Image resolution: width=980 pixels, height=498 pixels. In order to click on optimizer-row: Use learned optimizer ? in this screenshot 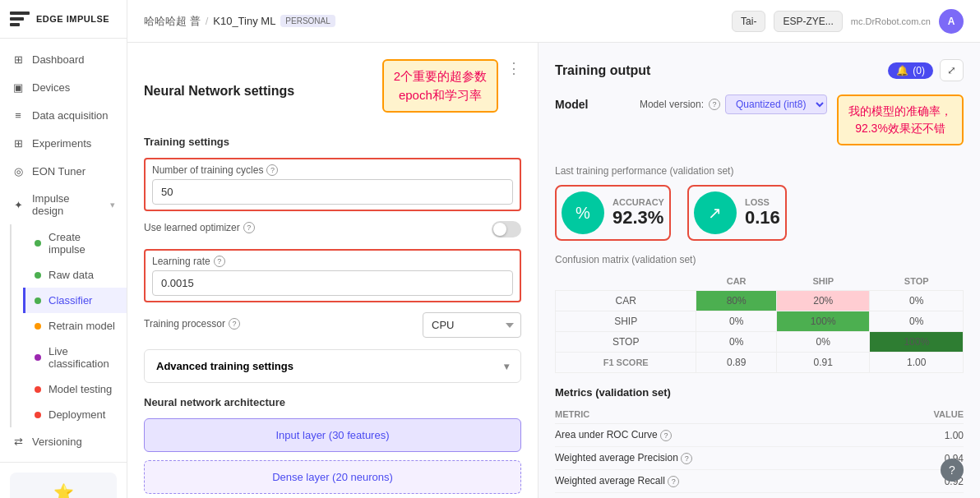, I will do `click(332, 229)`.